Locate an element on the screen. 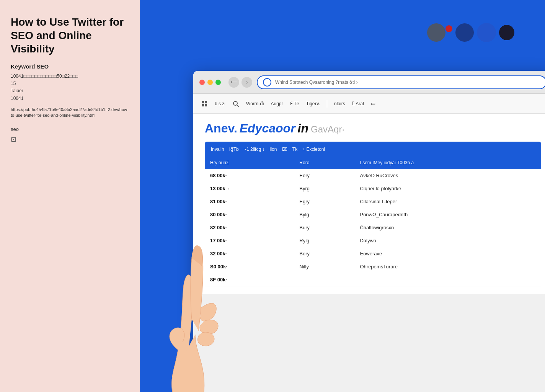 This screenshot has height=392, width=545. forward-button: › is located at coordinates (247, 82).